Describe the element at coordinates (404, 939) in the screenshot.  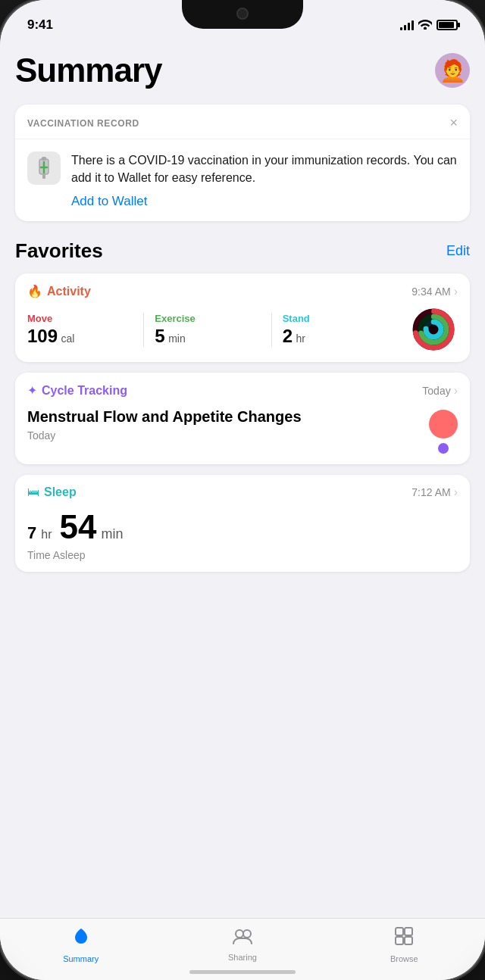
I see `browse-tab-icon` at that location.